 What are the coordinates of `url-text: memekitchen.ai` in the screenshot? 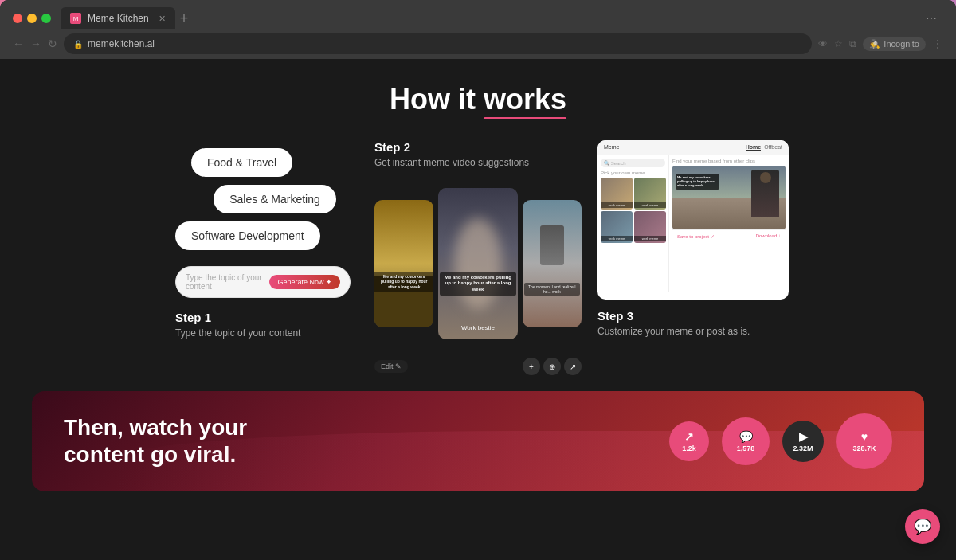 It's located at (121, 44).